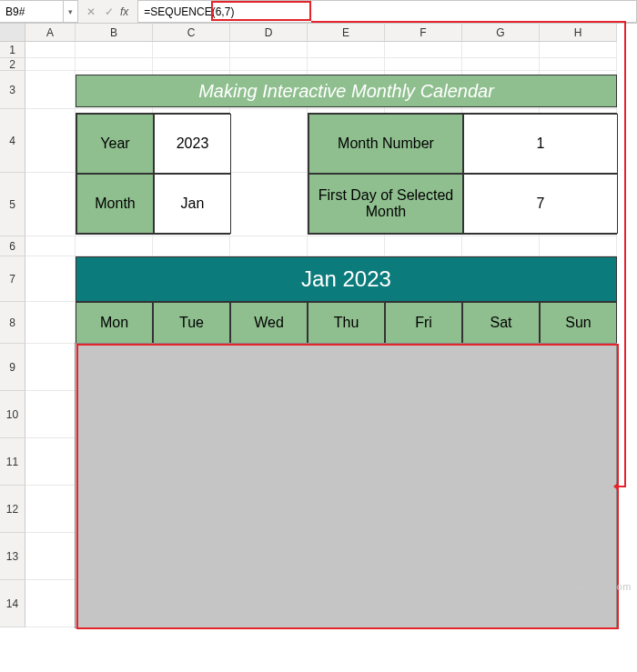 This screenshot has height=672, width=637. What do you see at coordinates (346, 33) in the screenshot?
I see `col-E: E` at bounding box center [346, 33].